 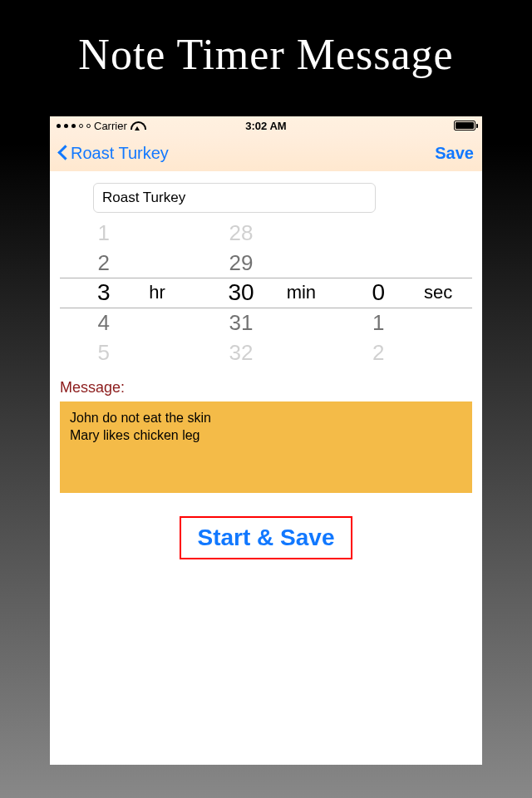 What do you see at coordinates (266, 126) in the screenshot?
I see `statusbar: Carrier 3:02 AM` at bounding box center [266, 126].